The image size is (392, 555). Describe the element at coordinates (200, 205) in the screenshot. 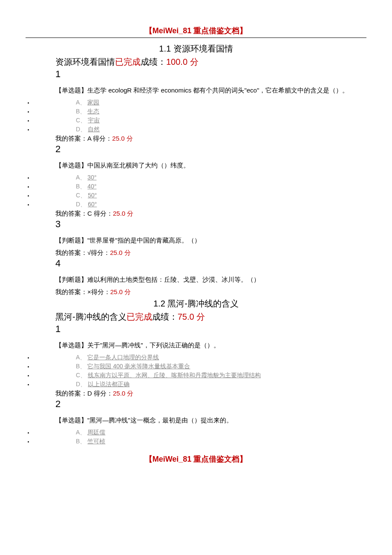

I see `list-item: D、60°` at that location.